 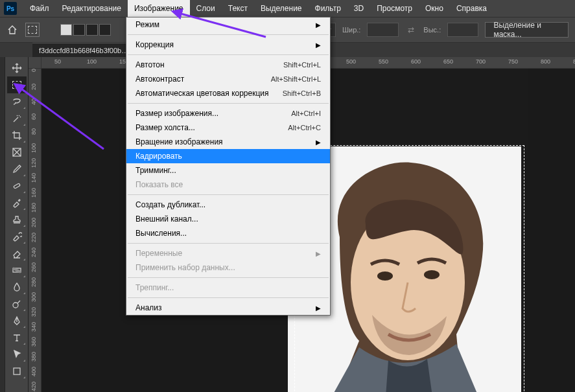 I want to click on ps-logo-icon: Ps, so click(x=10, y=8).